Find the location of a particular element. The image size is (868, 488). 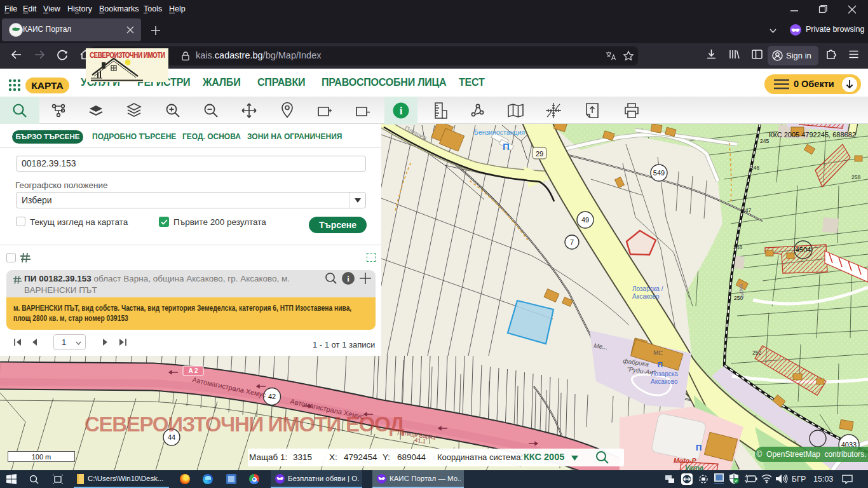

svg-text: 7 is located at coordinates (572, 242).